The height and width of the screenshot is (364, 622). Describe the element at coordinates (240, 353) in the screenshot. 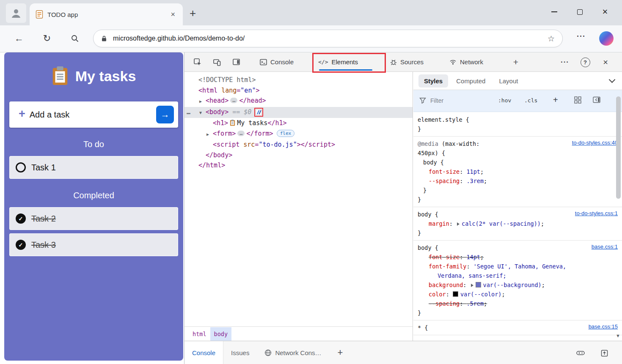

I see `drawer-tab-issues: Issues` at that location.